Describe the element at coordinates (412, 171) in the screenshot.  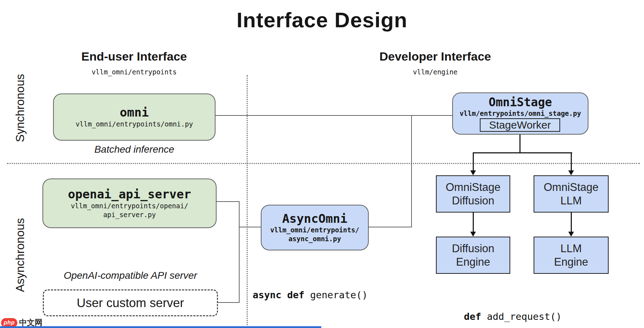
I see `connector-junction-vertical` at that location.